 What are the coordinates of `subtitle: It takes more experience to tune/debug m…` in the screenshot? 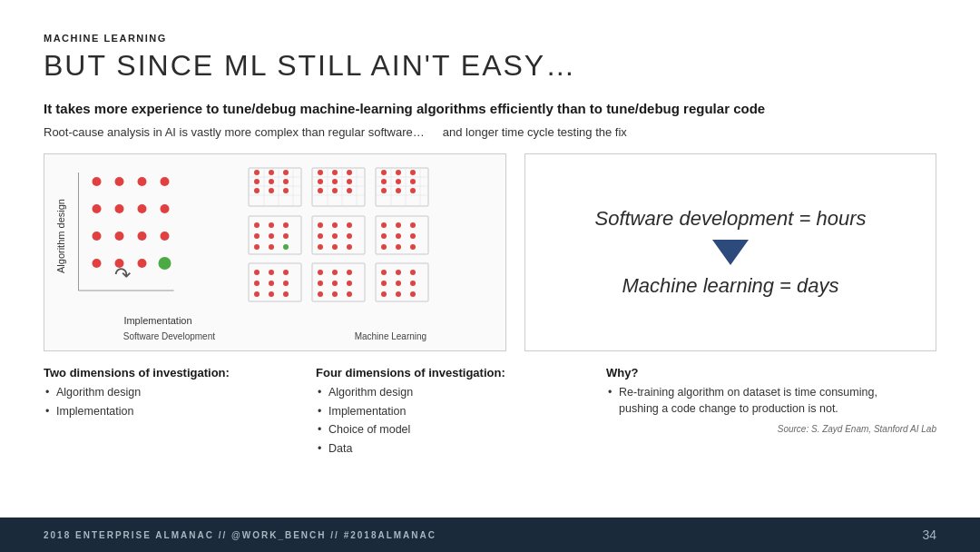 It's located at (490, 109).